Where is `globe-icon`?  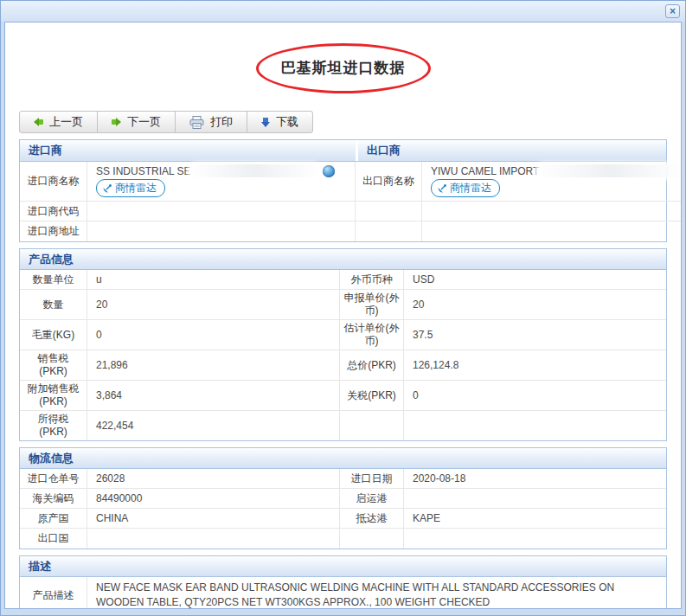
globe-icon is located at coordinates (329, 171).